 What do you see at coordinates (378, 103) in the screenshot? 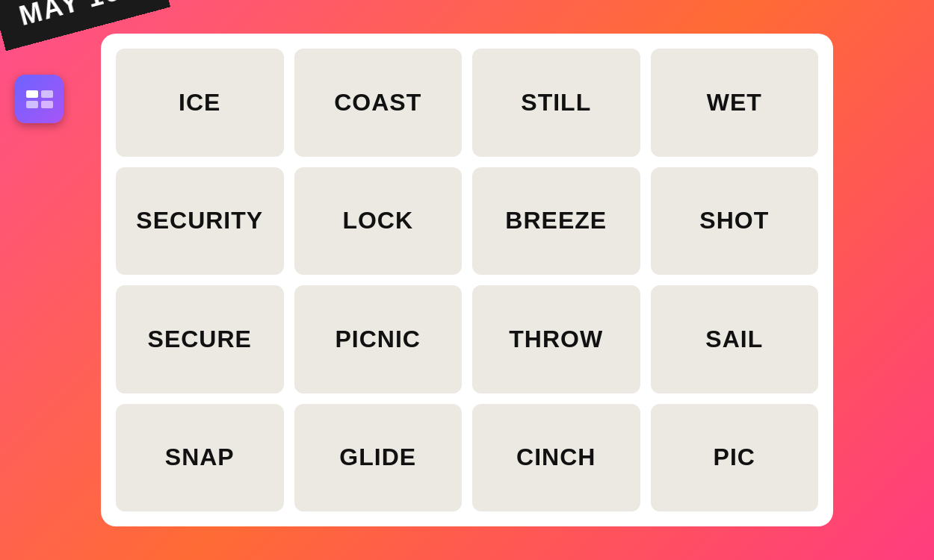
I see `word-cell-coast: COAST` at bounding box center [378, 103].